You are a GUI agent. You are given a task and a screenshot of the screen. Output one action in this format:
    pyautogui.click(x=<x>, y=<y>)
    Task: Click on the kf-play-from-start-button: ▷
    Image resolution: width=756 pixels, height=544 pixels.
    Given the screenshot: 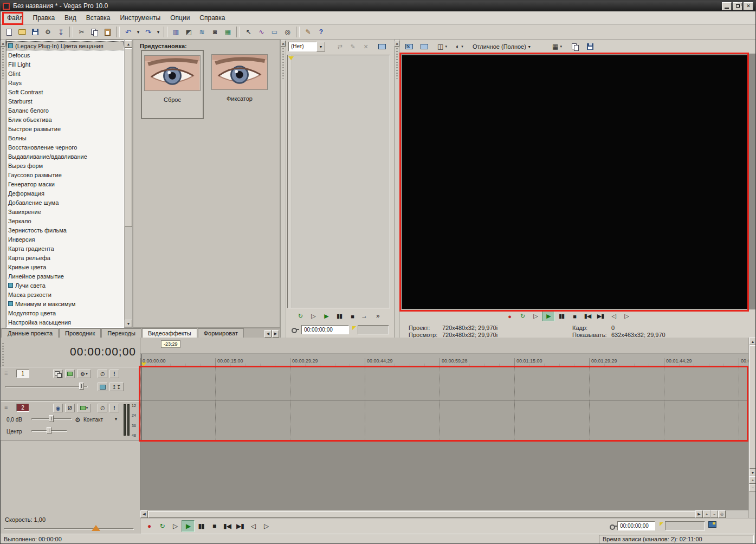 What is the action you would take?
    pyautogui.click(x=313, y=316)
    